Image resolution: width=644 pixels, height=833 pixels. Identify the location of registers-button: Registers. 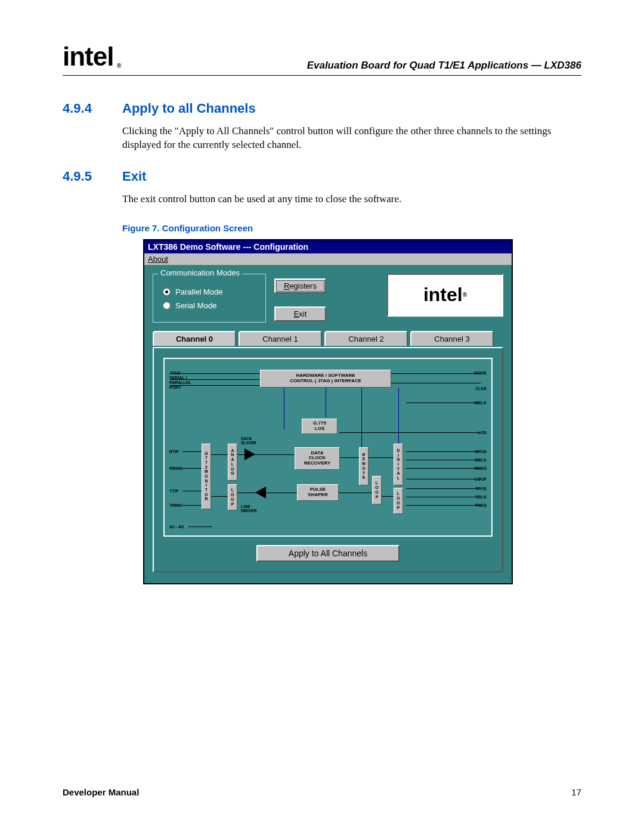
(301, 286).